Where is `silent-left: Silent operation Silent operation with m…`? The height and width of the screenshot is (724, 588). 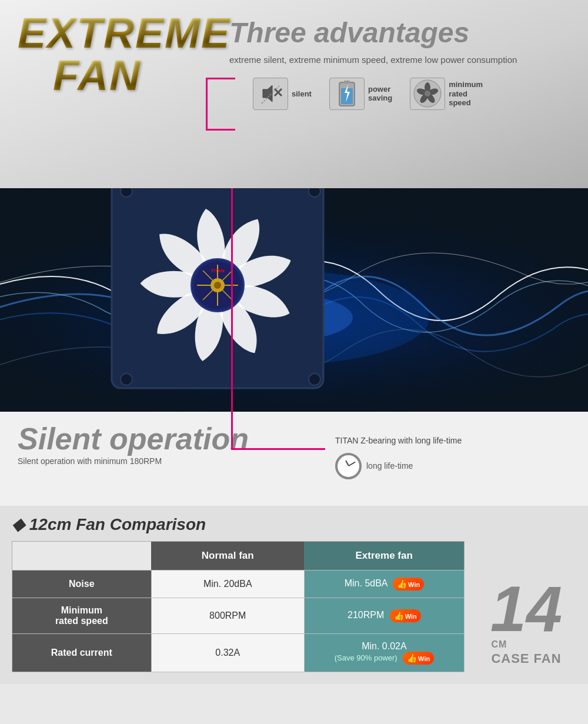
silent-left: Silent operation Silent operation with m… is located at coordinates (165, 445).